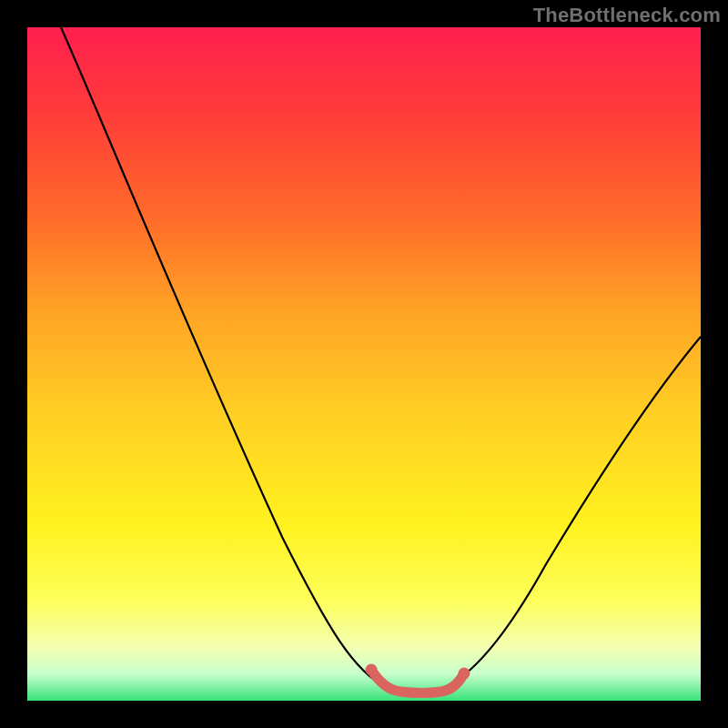  I want to click on watermark-label: TheBottleneck.com, so click(627, 15).